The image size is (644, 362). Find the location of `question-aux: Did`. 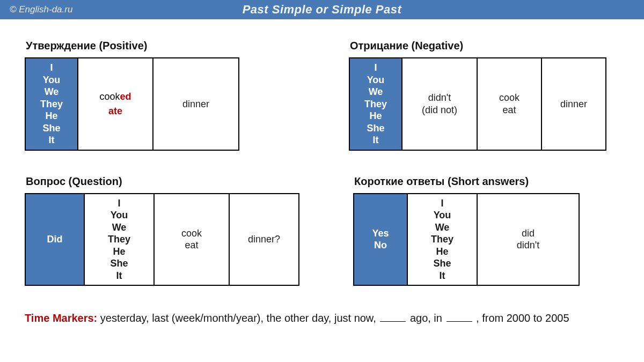

question-aux: Did is located at coordinates (55, 240).